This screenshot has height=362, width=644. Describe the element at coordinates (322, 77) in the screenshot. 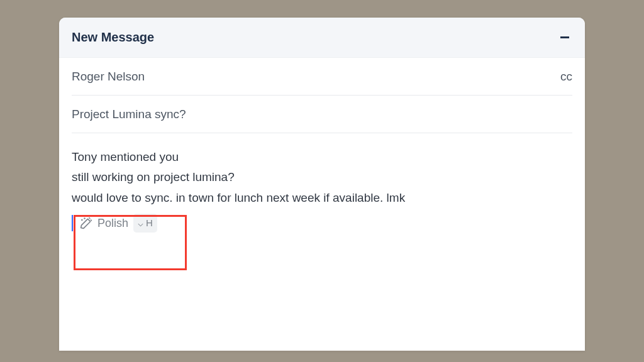

I see `recipient-row: Roger Nelson cc` at that location.